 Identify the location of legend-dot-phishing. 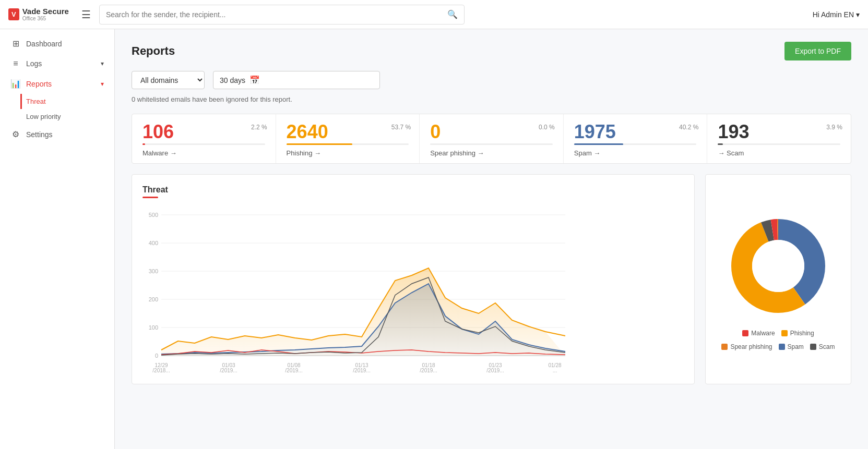
(784, 333).